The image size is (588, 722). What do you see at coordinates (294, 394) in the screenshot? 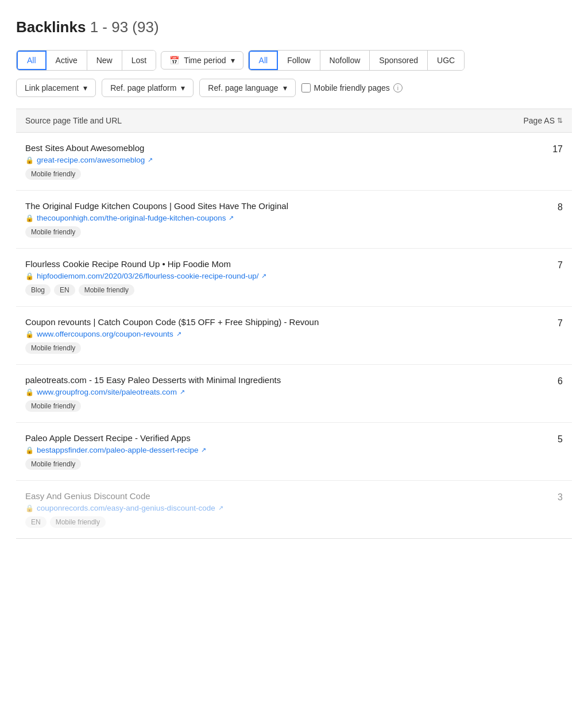
I see `table-row: paleotreats.com - 15 Easy Paleo Desserts…` at bounding box center [294, 394].